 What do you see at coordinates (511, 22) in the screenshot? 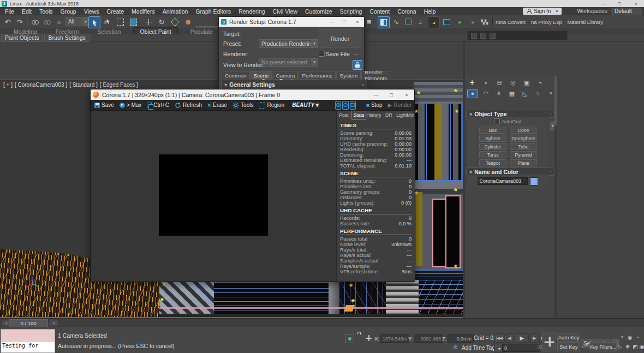
I see `corona-shelf-button: rona Convert` at bounding box center [511, 22].